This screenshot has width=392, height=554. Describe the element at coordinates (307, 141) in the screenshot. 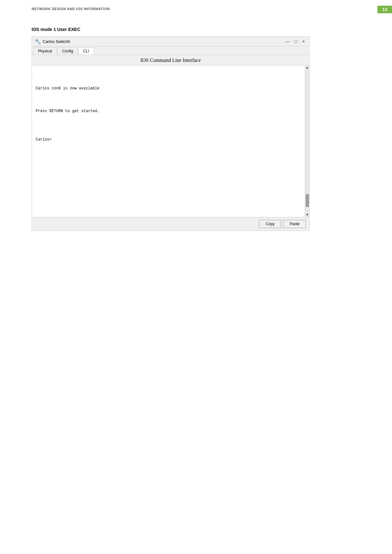

I see `scrollbar: ▲ ▼` at that location.